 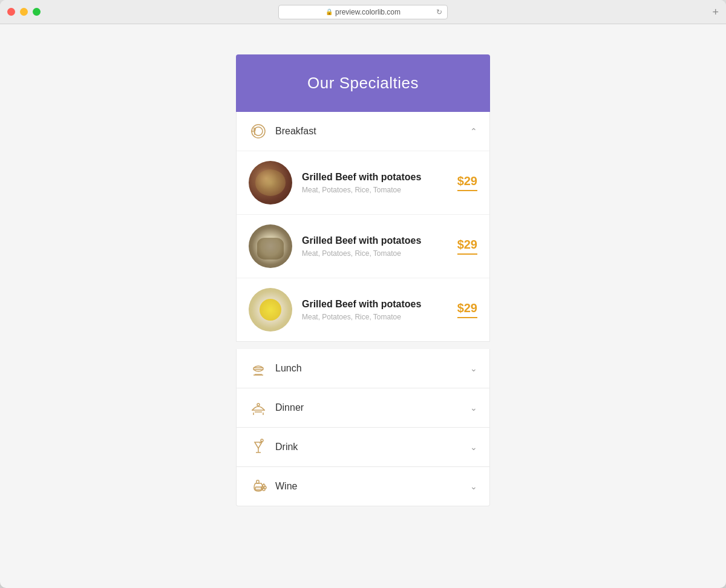 What do you see at coordinates (36, 12) in the screenshot?
I see `maximize-button` at bounding box center [36, 12].